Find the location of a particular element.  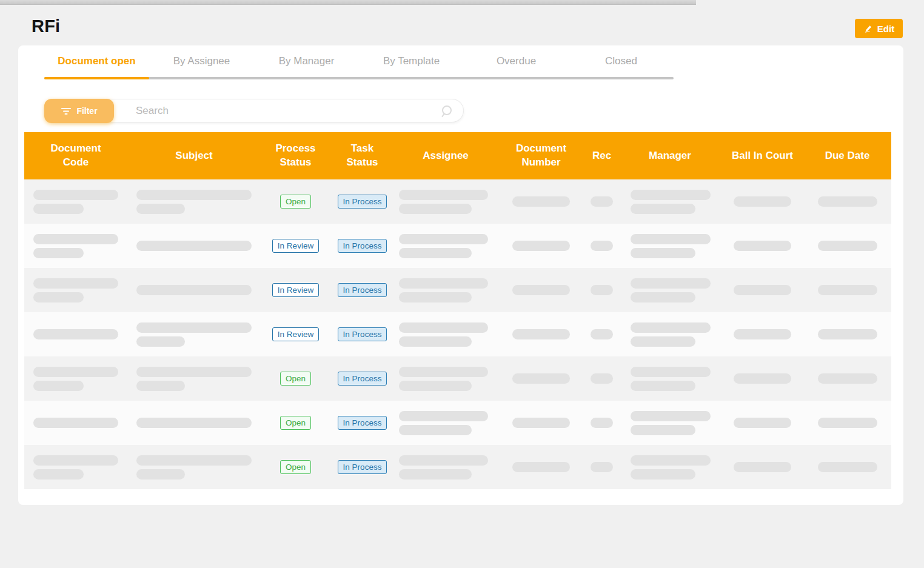

page-title: RFi is located at coordinates (46, 27).